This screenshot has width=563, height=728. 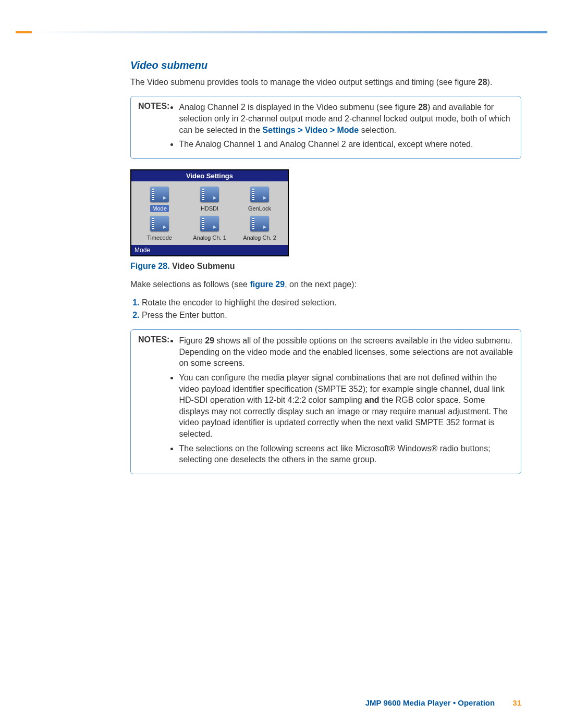 What do you see at coordinates (160, 200) in the screenshot?
I see `icon-mode: Mode` at bounding box center [160, 200].